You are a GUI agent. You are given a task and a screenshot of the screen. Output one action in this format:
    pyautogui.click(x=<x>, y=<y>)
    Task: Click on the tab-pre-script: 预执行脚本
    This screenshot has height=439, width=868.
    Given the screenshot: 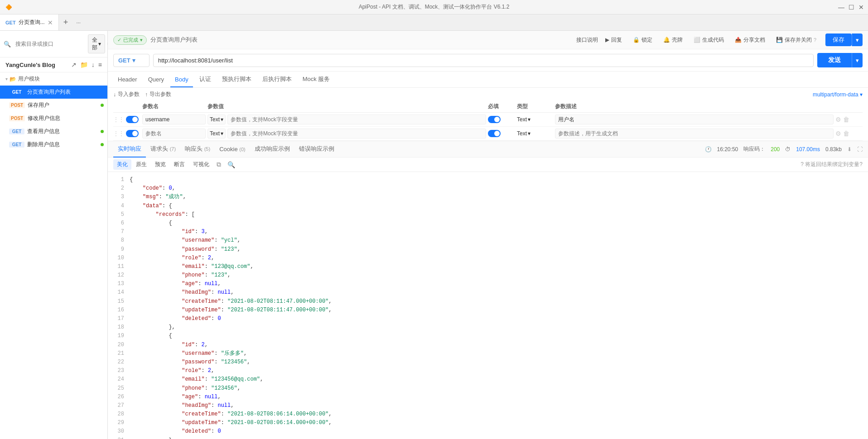 What is the action you would take?
    pyautogui.click(x=236, y=80)
    